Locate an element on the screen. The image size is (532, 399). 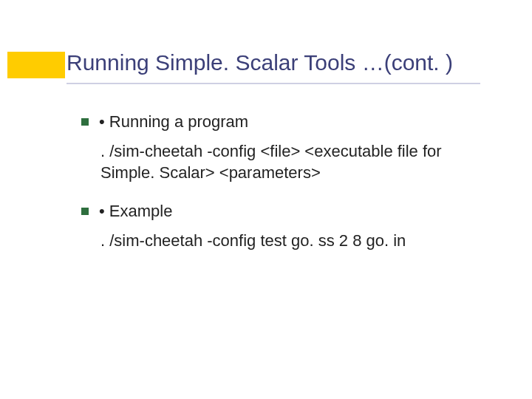
bullet-detail: . /sim-cheetah -config test go. ss 2 8 g… is located at coordinates (290, 241).